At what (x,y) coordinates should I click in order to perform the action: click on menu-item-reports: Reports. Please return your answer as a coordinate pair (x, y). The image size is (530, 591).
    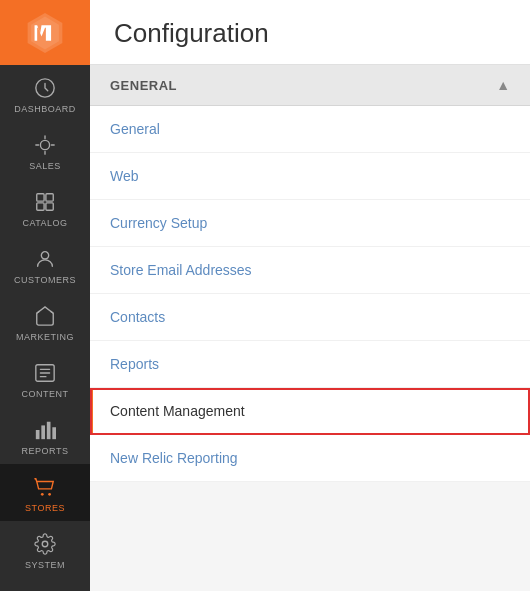
    Looking at the image, I should click on (310, 364).